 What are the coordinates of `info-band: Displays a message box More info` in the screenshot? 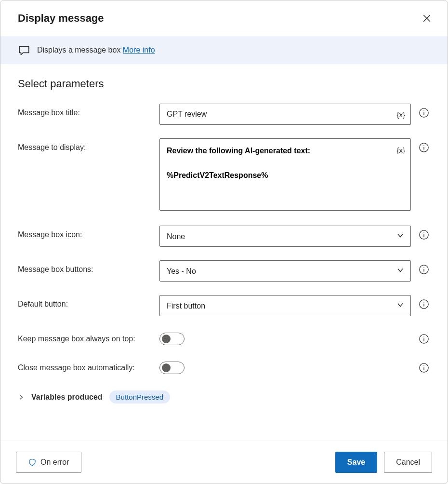 It's located at (224, 50).